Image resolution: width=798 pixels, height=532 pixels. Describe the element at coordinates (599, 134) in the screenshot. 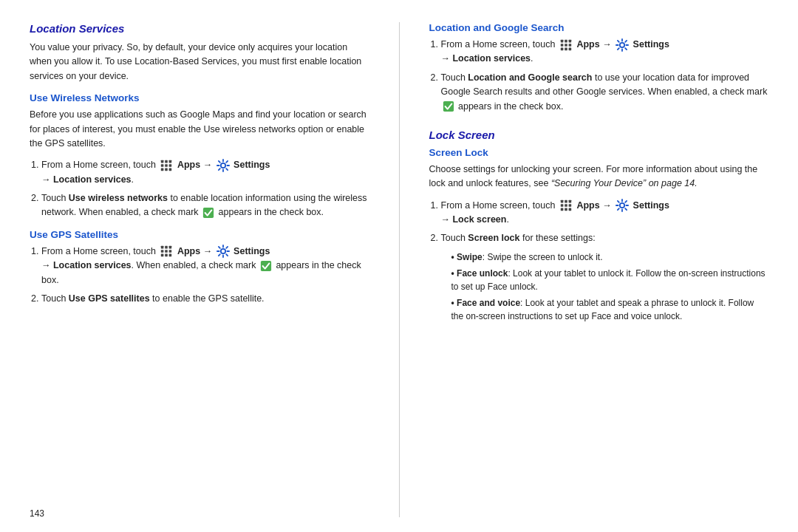

I see `lock-screen-title: Lock Screen` at that location.